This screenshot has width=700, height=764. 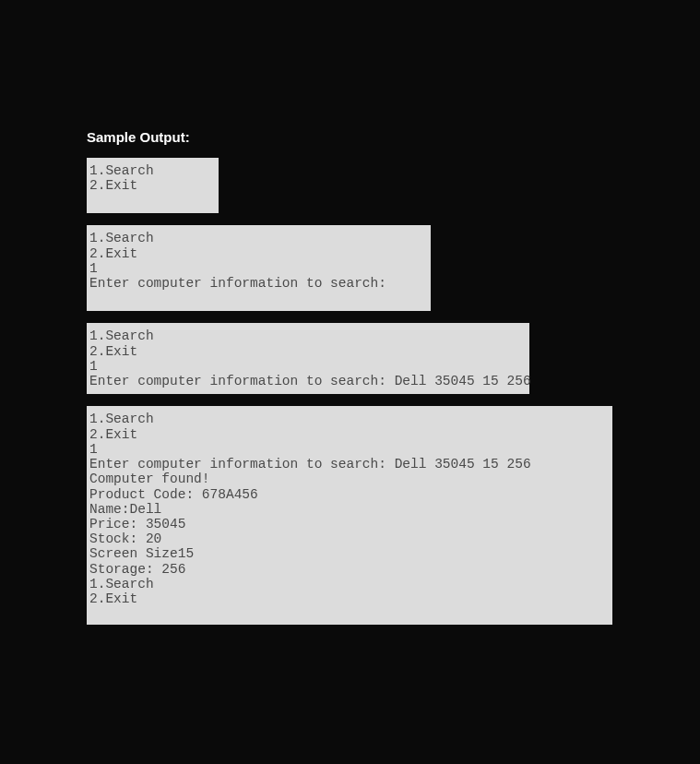 What do you see at coordinates (350, 569) in the screenshot?
I see `code-line: Storage: 256` at bounding box center [350, 569].